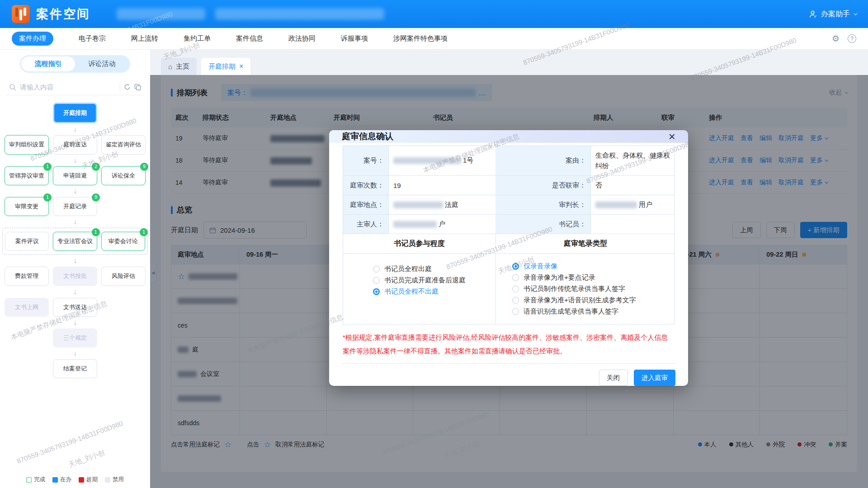 The width and height of the screenshot is (868, 488). What do you see at coordinates (835, 39) in the screenshot?
I see `settings-icon: ⚙` at bounding box center [835, 39].